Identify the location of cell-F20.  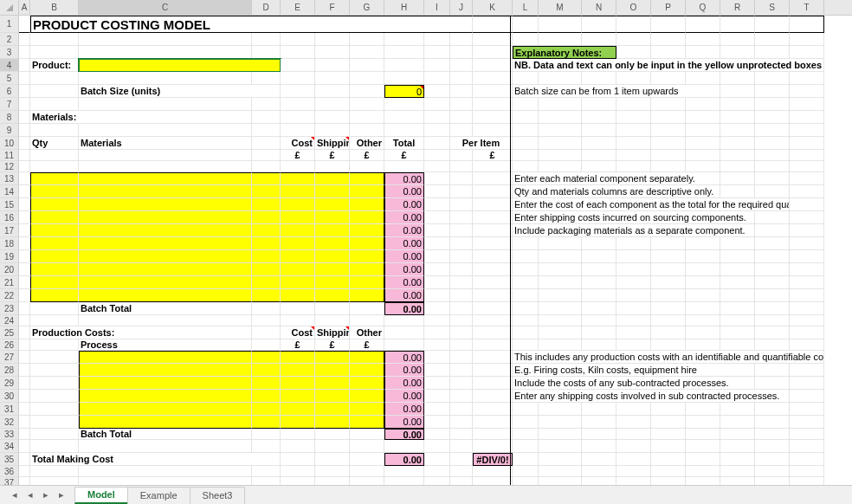
(332, 270).